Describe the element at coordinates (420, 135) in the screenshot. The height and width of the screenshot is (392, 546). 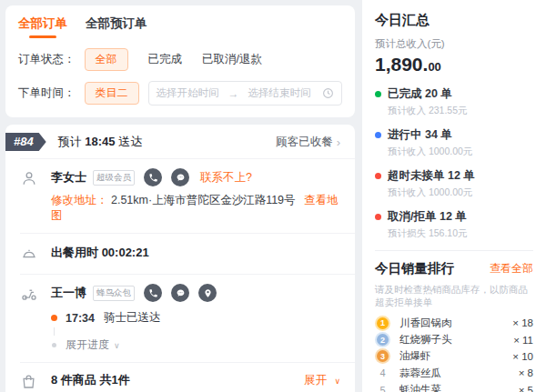
I see `stat-label: 进行中 34 单` at that location.